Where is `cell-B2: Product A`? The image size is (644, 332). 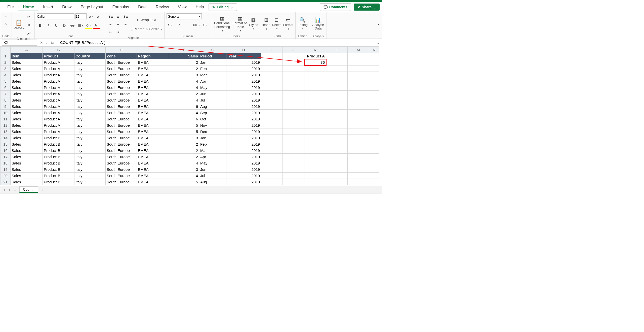 cell-B2: Product A is located at coordinates (59, 62).